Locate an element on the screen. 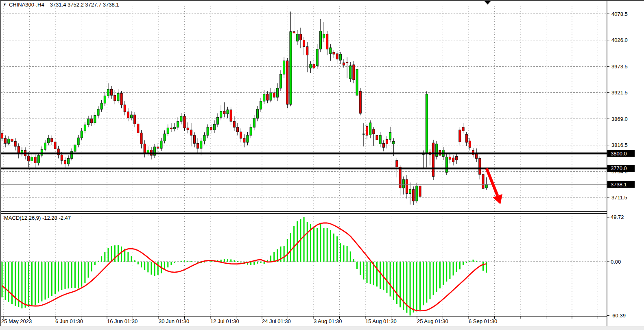  price-axis-label: 3816.5 is located at coordinates (620, 145).